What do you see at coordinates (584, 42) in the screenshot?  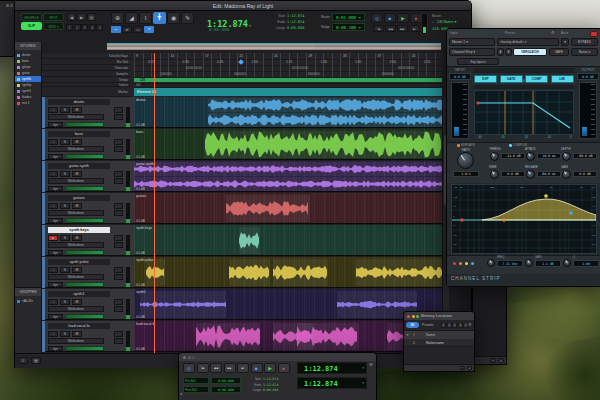 I see `plugin-bypass-button: BYPASS` at bounding box center [584, 42].